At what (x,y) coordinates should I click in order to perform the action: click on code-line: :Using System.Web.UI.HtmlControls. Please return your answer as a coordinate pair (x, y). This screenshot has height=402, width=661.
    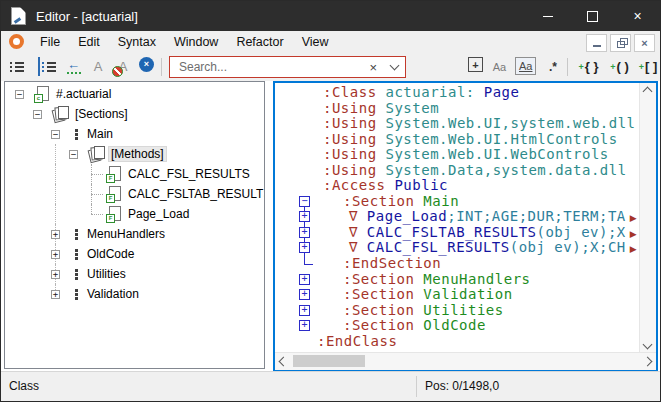
    Looking at the image, I should click on (458, 140).